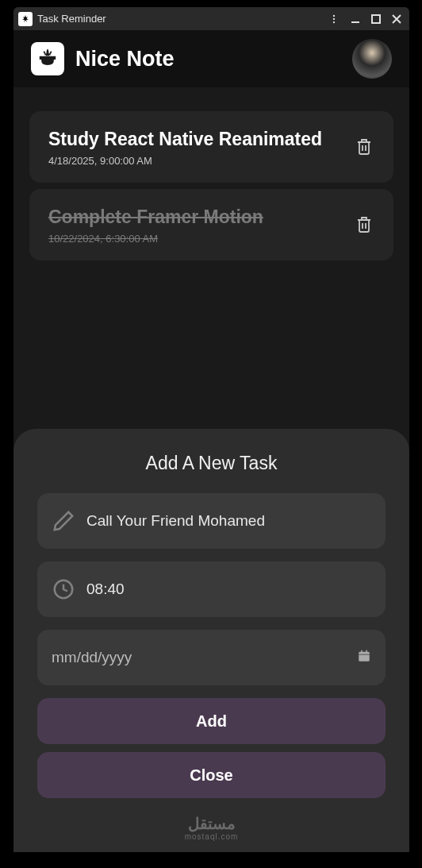 This screenshot has width=422, height=868. Describe the element at coordinates (211, 826) in the screenshot. I see `footer-brand: مستقل mostaql.com` at that location.